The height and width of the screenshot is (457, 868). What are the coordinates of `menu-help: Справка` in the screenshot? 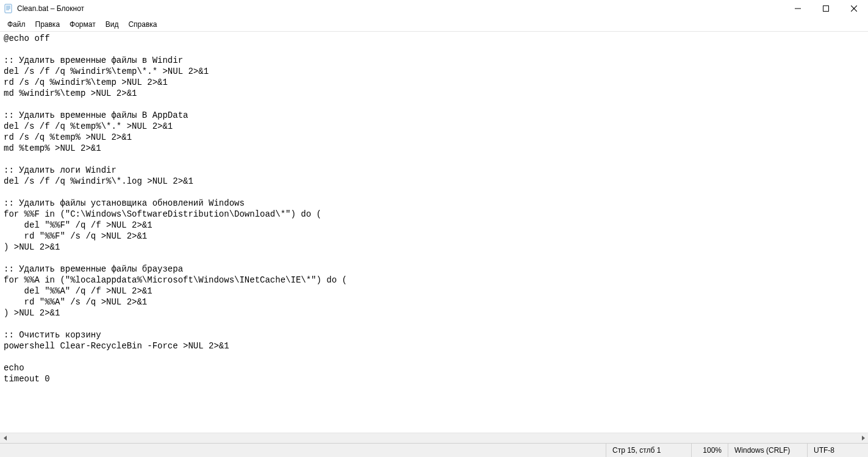 It's located at (143, 24).